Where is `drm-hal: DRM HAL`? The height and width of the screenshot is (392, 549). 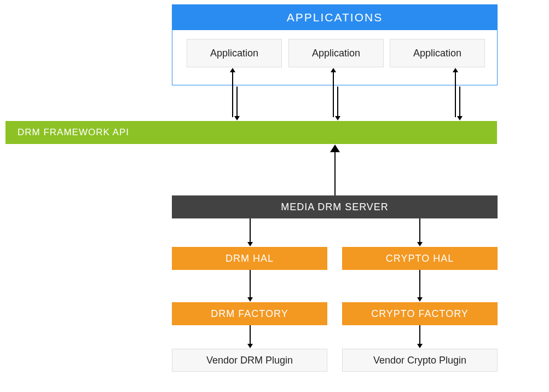
drm-hal: DRM HAL is located at coordinates (250, 258).